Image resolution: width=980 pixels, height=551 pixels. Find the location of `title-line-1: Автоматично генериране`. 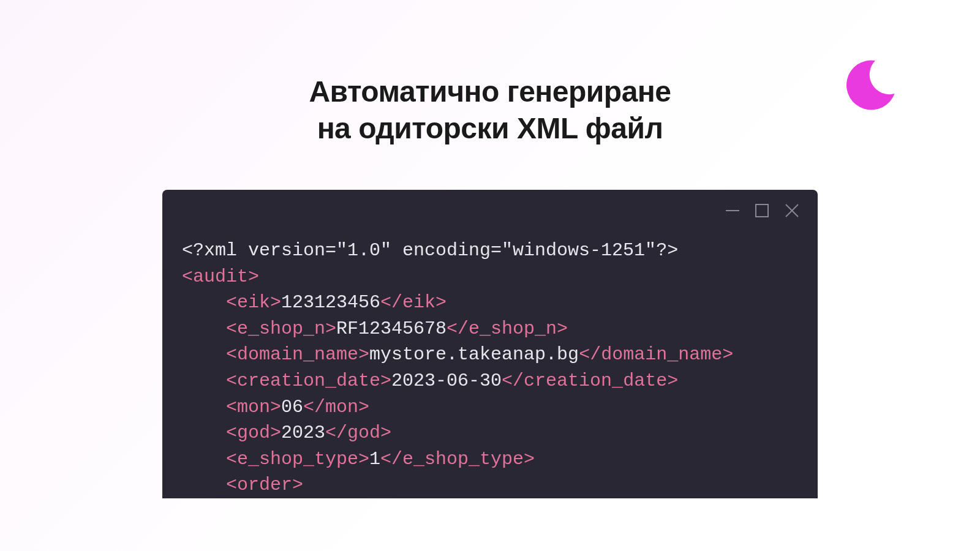

title-line-1: Автоматично генериране is located at coordinates (490, 92).